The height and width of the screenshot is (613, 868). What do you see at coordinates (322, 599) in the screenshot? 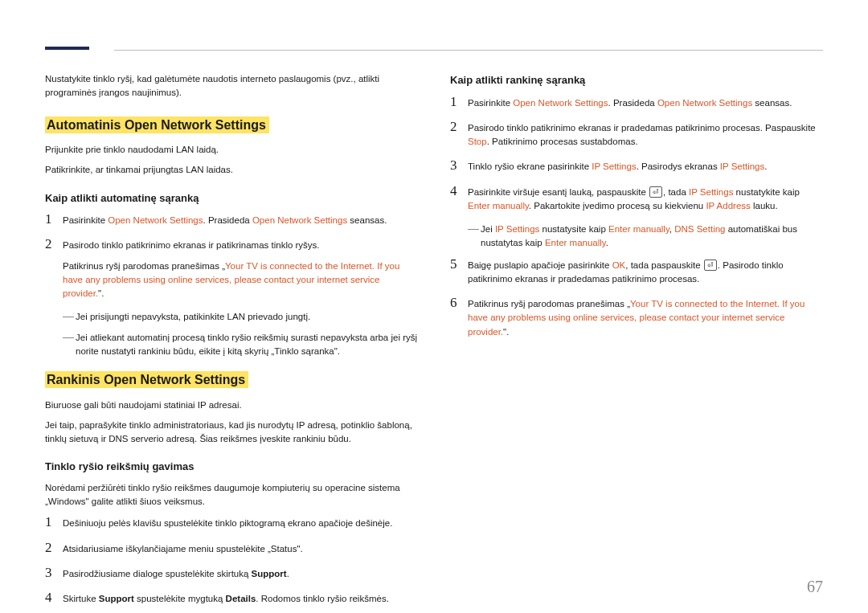
I see `t: . Rodomos tinklo ryšio reikšmės.` at bounding box center [322, 599].